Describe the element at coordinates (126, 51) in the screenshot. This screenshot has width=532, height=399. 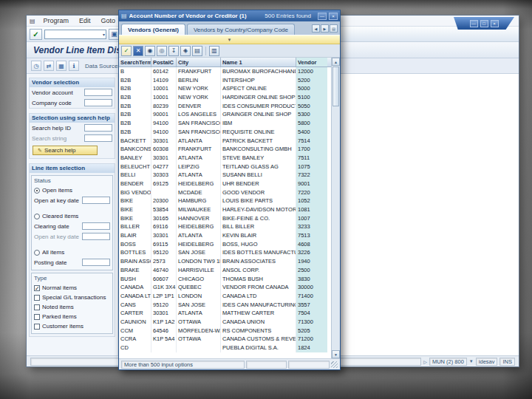
I see `copy-check-icon: ✓` at that location.